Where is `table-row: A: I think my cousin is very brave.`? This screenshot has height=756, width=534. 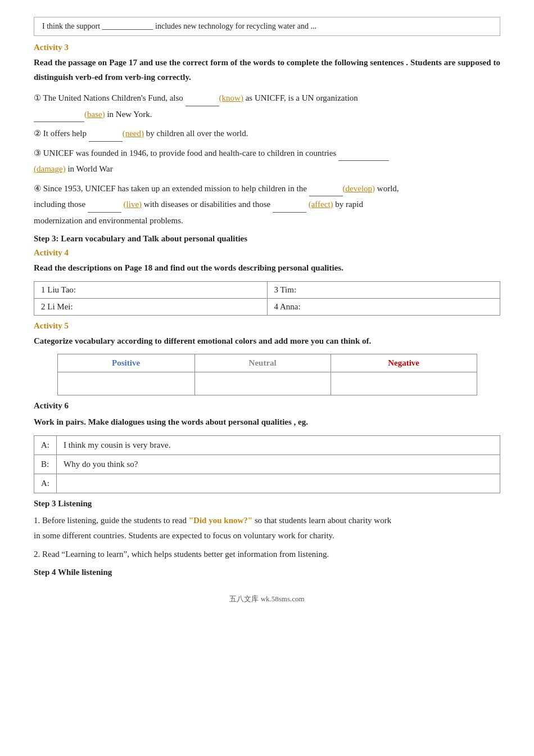 table-row: A: I think my cousin is very brave. is located at coordinates (268, 445).